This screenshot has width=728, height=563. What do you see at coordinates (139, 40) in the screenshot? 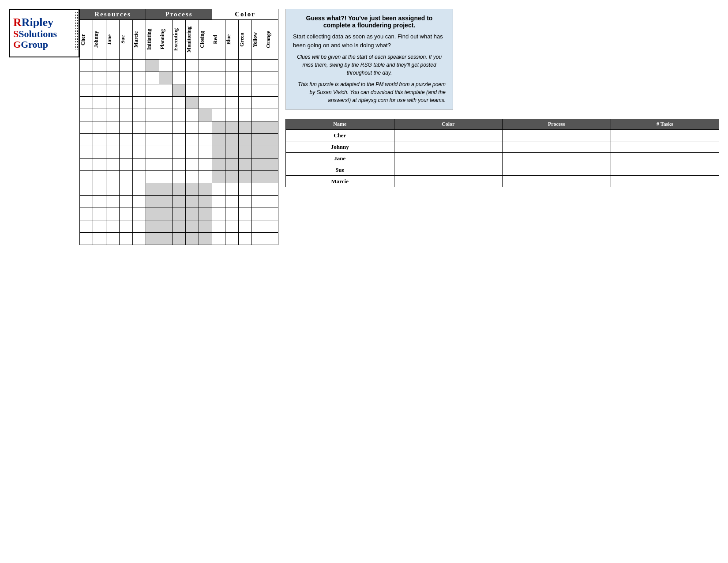
I see `col-marcie: Marcie` at bounding box center [139, 40].